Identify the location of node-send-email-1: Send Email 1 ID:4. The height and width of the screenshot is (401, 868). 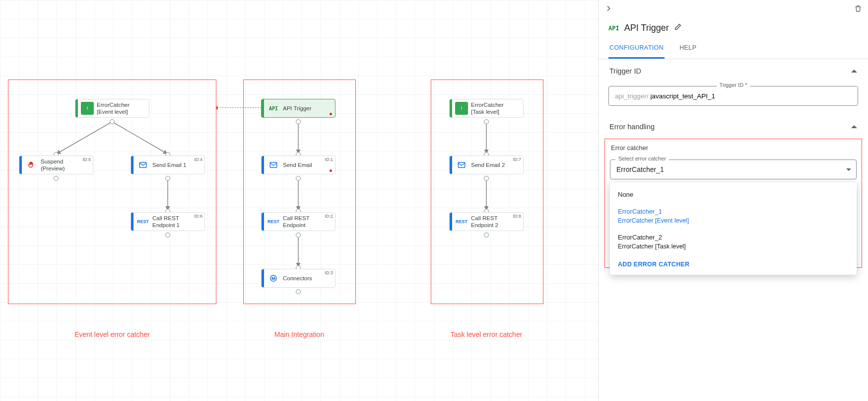
(168, 165).